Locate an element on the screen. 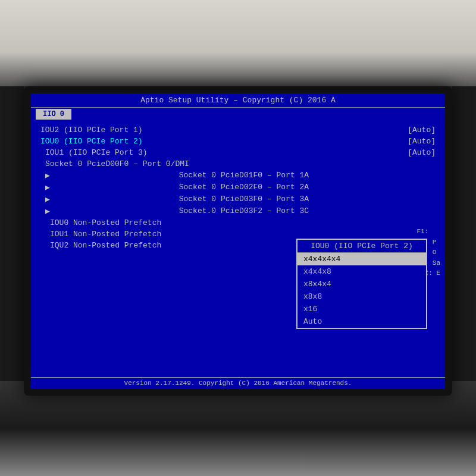 The image size is (476, 476). menu-item-socket0-d02f0: ▶ Socket 0 PcieD02F0 – Port 2A is located at coordinates (238, 187).